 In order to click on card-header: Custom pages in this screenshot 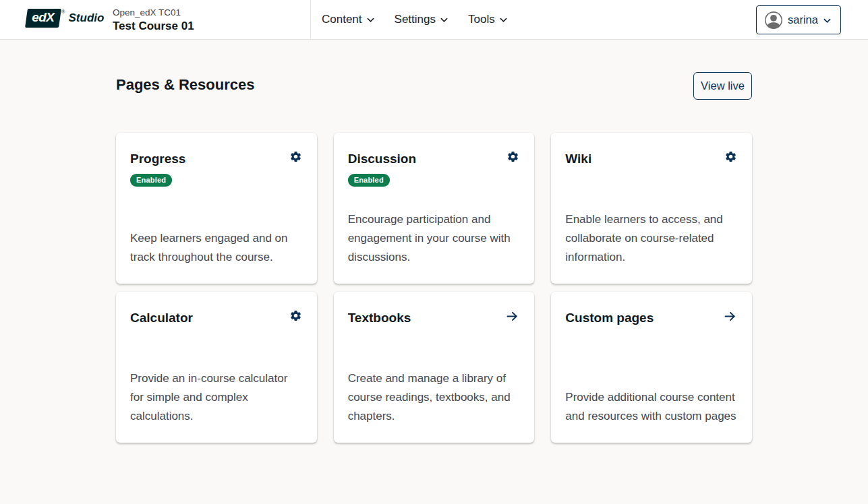, I will do `click(652, 318)`.